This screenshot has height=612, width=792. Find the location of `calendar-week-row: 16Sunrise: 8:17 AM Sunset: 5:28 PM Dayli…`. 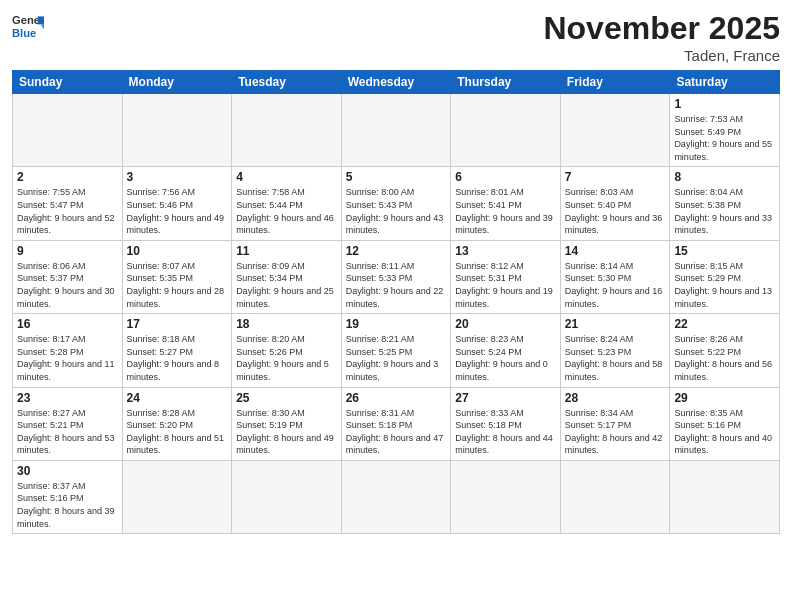

calendar-week-row: 16Sunrise: 8:17 AM Sunset: 5:28 PM Dayli… is located at coordinates (396, 350).